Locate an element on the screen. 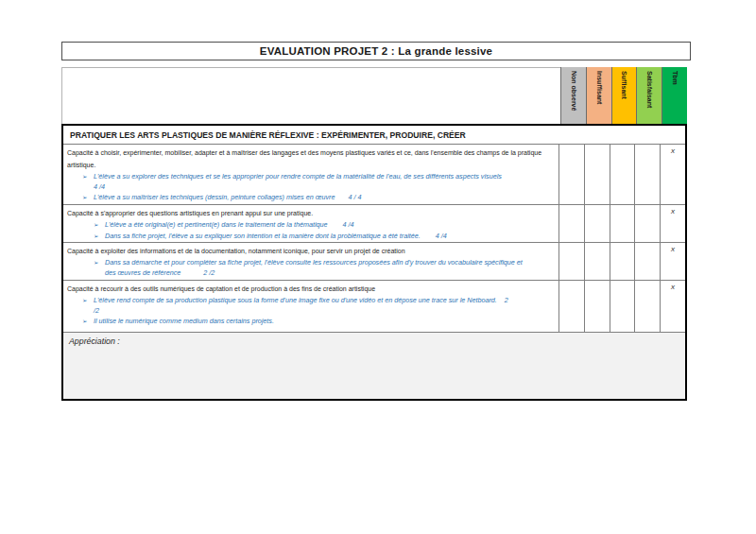 This screenshot has width=756, height=534. rating-column-suffisant: Suffisant is located at coordinates (624, 95).